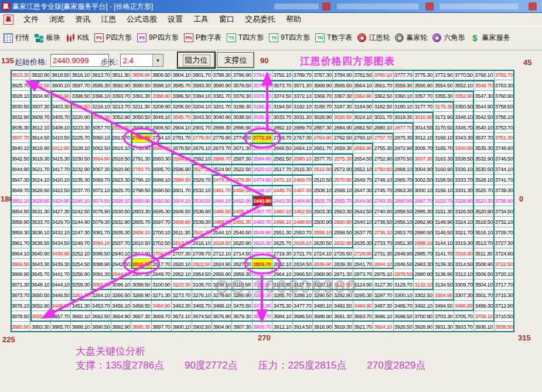 The image size is (542, 392). What do you see at coordinates (203, 38) in the screenshot?
I see `toolbar-button-p-number-table: PNP数字表` at bounding box center [203, 38].